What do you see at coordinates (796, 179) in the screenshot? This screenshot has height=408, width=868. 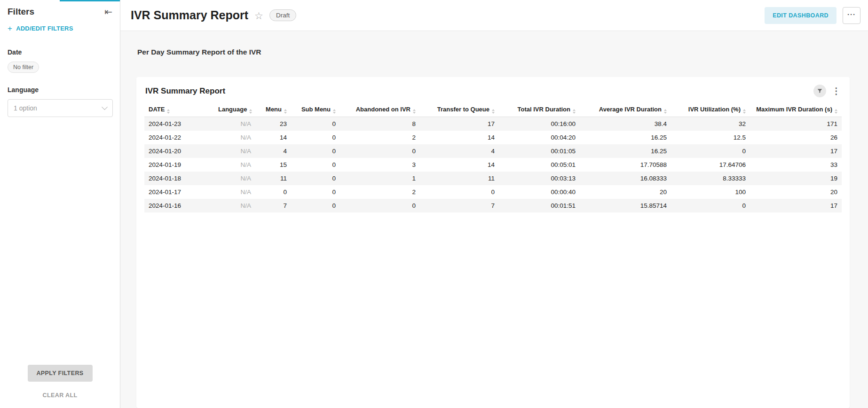 I see `table-cell: 19` at bounding box center [796, 179].